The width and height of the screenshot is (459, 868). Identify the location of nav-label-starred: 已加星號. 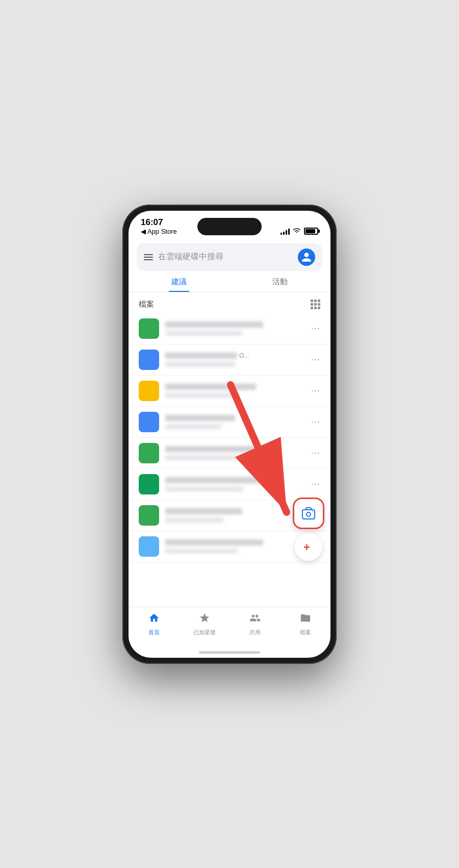
(205, 633).